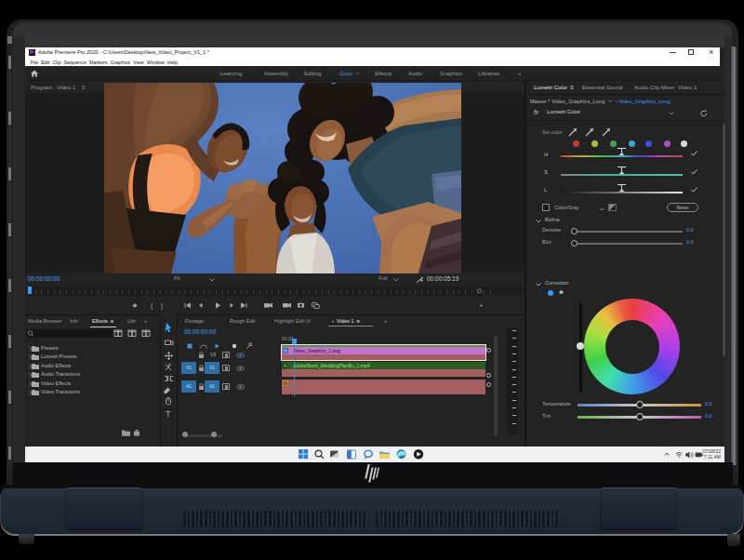  What do you see at coordinates (168, 414) in the screenshot?
I see `svg-text: T` at bounding box center [168, 414].